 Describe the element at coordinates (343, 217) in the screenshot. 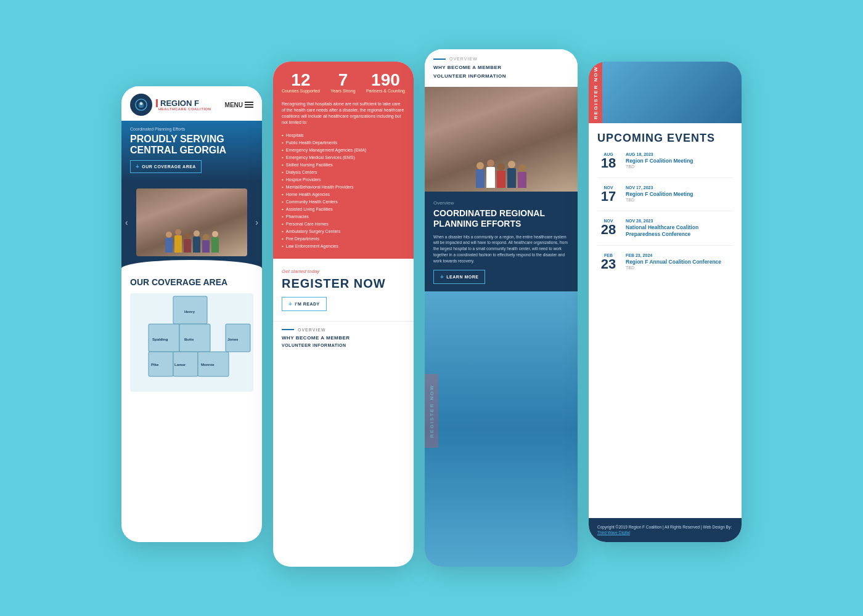

I see `list-item: Pharmacies` at that location.